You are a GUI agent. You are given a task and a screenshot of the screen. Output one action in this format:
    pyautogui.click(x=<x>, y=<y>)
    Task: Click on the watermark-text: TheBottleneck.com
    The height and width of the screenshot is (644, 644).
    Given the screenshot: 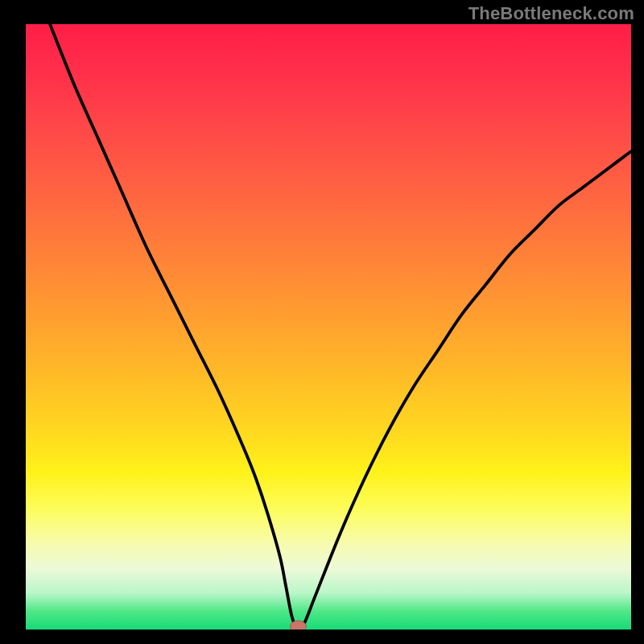 What is the action you would take?
    pyautogui.click(x=551, y=14)
    